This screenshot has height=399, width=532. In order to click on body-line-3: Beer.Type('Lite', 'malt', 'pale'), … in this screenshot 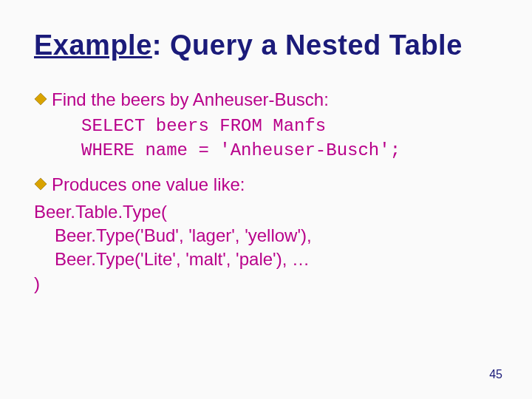, I will do `click(276, 259)`.